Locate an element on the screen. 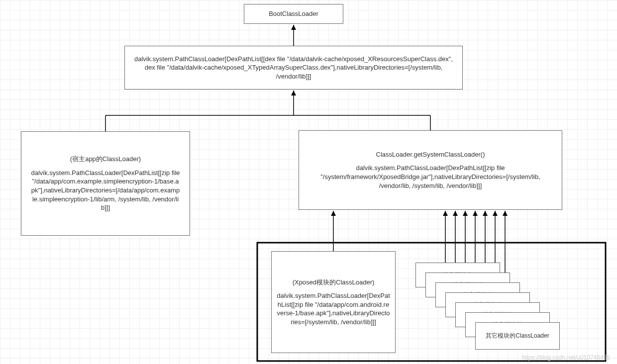 Image resolution: width=617 pixels, height=364 pixels. node-title: ClassLoader.getSystemClassLoader() is located at coordinates (430, 155).